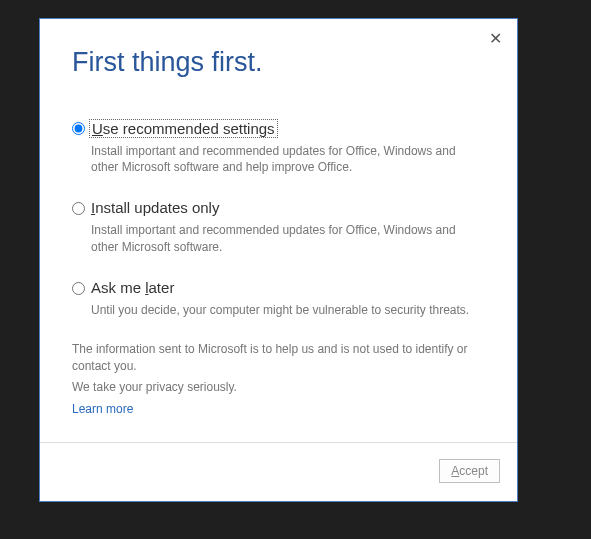 Image resolution: width=591 pixels, height=539 pixels. I want to click on option-recommended-desc: Install important and recommended update…, so click(286, 159).